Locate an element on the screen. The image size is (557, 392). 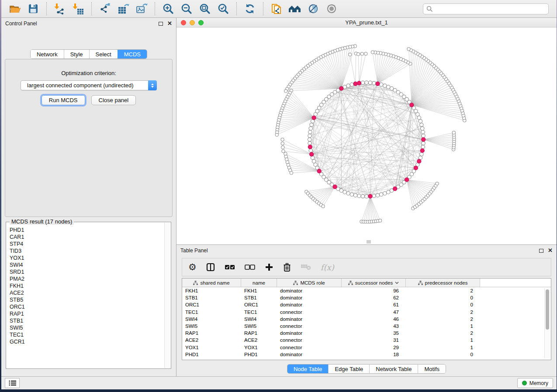
network-window-titlebar: YPA_prune.txt_1 is located at coordinates (367, 23).